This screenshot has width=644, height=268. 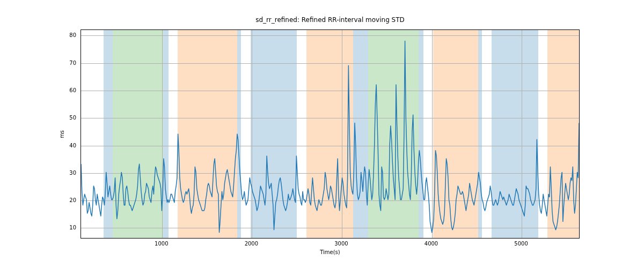 What do you see at coordinates (341, 243) in the screenshot?
I see `x-tick-label: 3000` at bounding box center [341, 243].